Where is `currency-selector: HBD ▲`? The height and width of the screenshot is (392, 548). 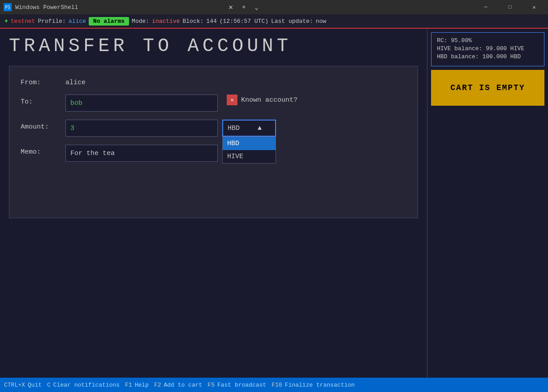 currency-selector: HBD ▲ is located at coordinates (249, 128).